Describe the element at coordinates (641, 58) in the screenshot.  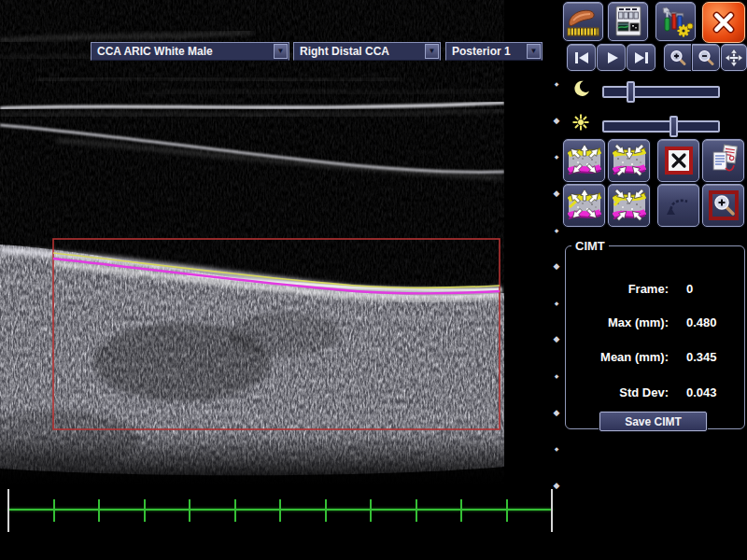
I see `last-frame-button` at that location.